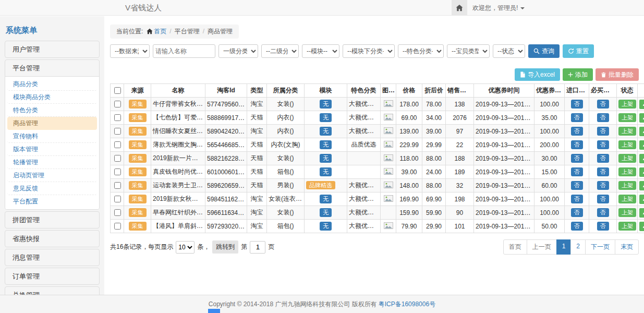 This screenshot has height=313, width=644. Describe the element at coordinates (407, 305) in the screenshot. I see `icp-link: 粤ICP备16098006号` at that location.